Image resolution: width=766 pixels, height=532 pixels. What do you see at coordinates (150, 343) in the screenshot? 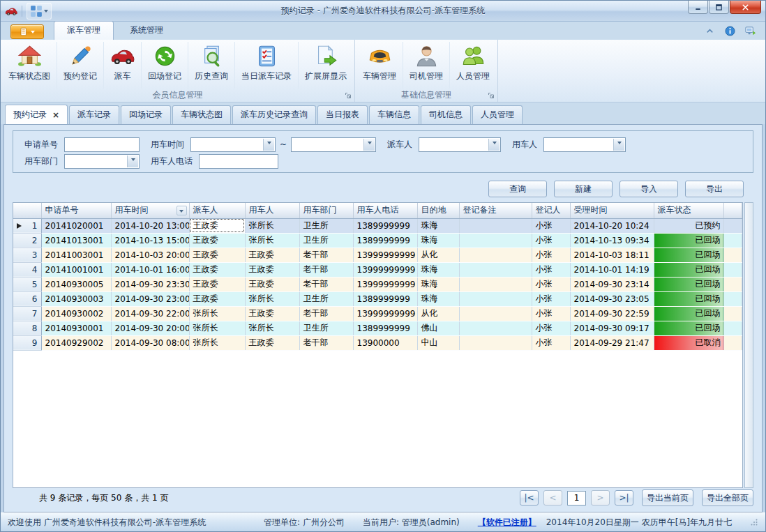
I see `cell-use_time: 2014-09-30 08:00` at bounding box center [150, 343].